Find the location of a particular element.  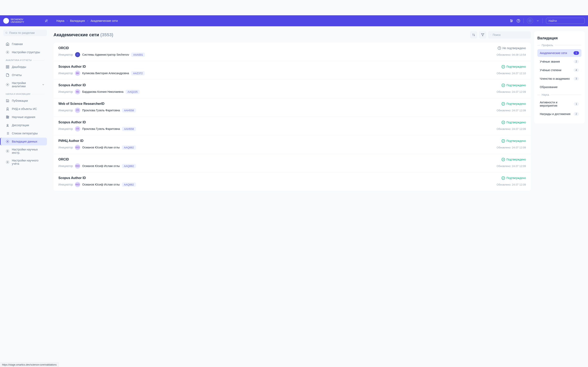

right-item: Академические сети1 is located at coordinates (559, 53).